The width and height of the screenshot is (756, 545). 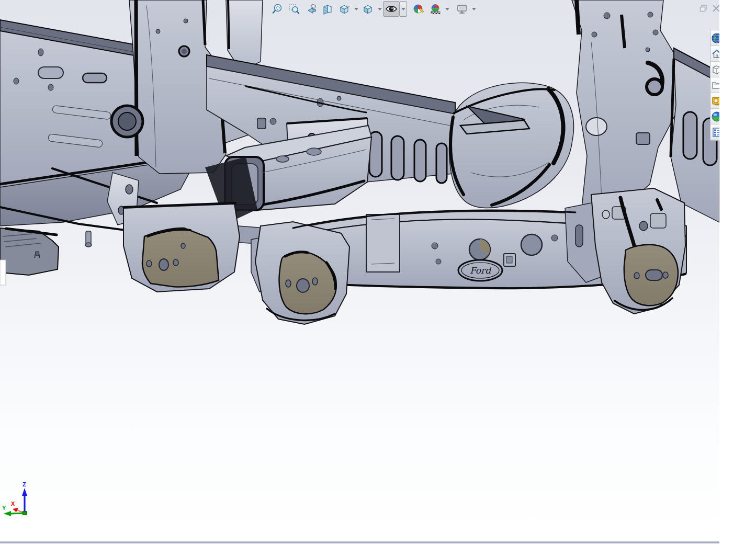 What do you see at coordinates (391, 9) in the screenshot?
I see `hide-show-items-button` at bounding box center [391, 9].